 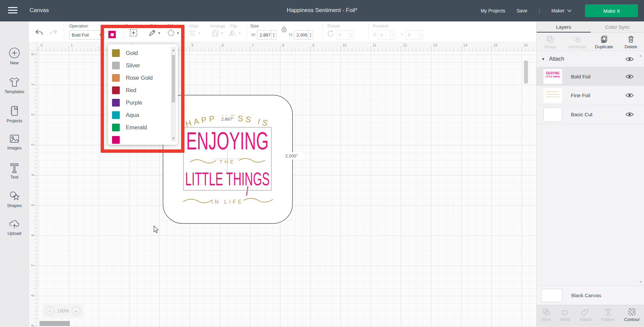 I want to click on zoom-out-button: −, so click(x=50, y=311).